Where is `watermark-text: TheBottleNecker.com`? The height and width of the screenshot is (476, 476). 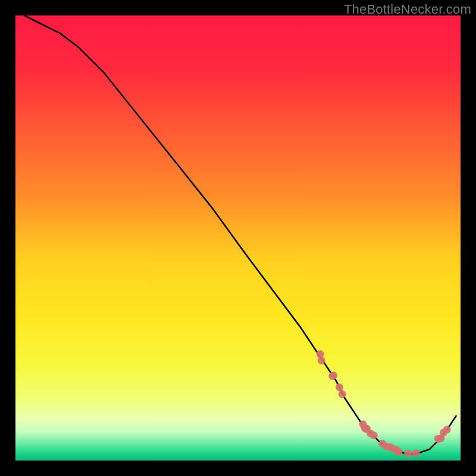 watermark-text: TheBottleNecker.com is located at coordinates (408, 10).